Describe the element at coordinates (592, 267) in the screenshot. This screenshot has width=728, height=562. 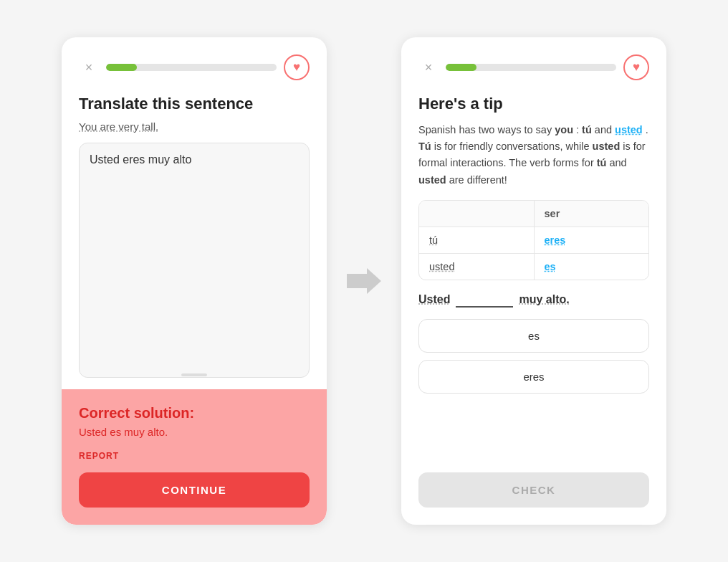
I see `table-es-value: es` at that location.